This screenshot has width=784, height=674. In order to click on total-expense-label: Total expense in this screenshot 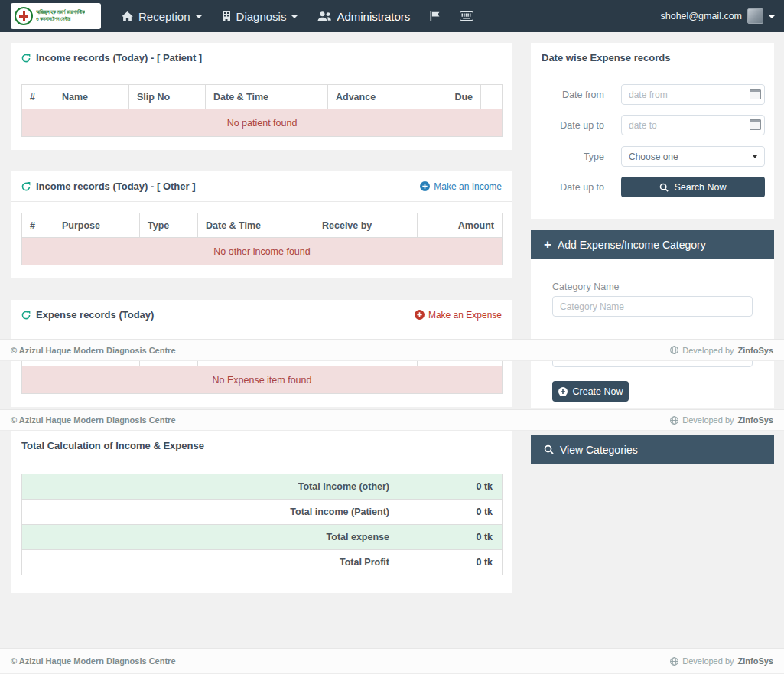, I will do `click(211, 537)`.